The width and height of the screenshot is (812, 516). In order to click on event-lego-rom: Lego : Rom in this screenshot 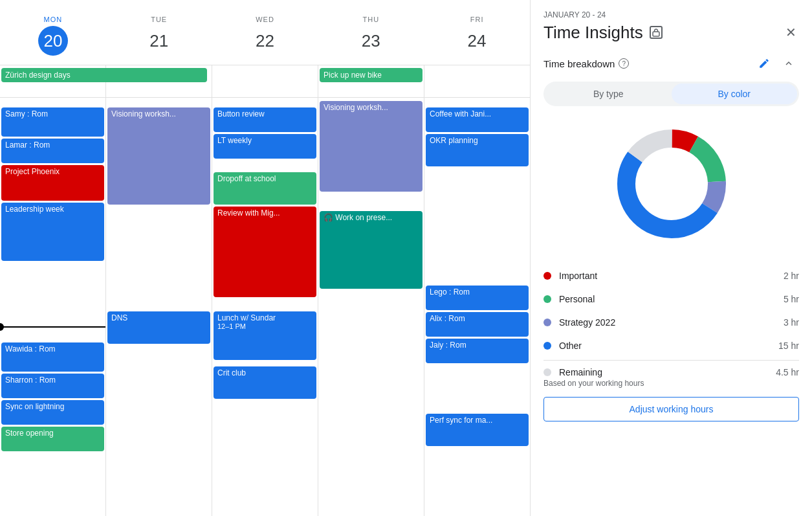, I will do `click(477, 298)`.